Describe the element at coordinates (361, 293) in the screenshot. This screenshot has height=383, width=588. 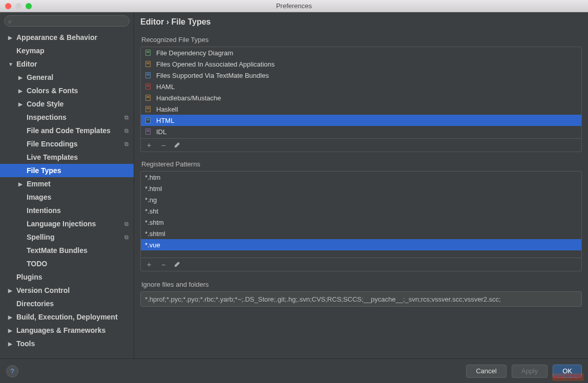
I see `ignore-section: Ignore files and folders` at that location.